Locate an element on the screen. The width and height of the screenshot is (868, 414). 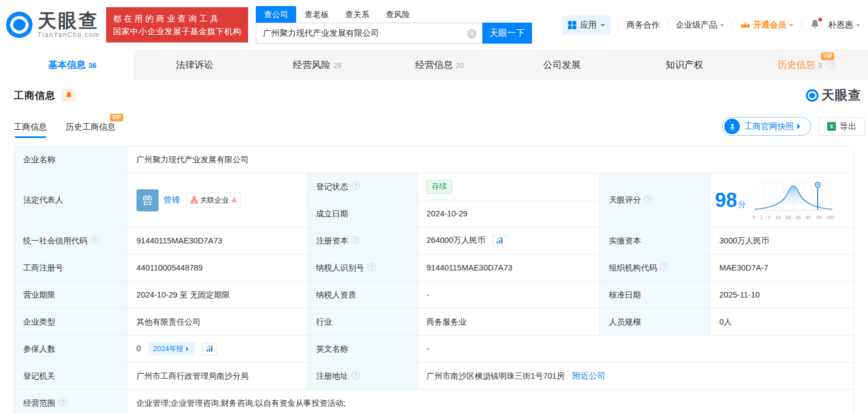
related-companies-button: 关联企业 4 is located at coordinates (213, 200).